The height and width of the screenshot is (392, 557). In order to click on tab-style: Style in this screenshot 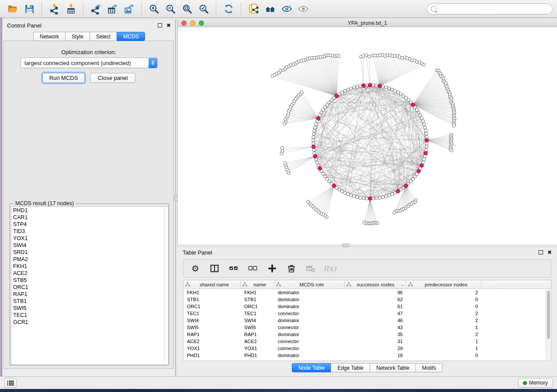, I will do `click(77, 37)`.